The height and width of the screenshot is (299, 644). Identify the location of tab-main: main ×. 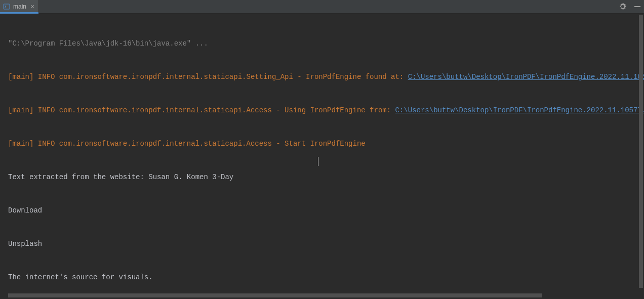
(19, 7).